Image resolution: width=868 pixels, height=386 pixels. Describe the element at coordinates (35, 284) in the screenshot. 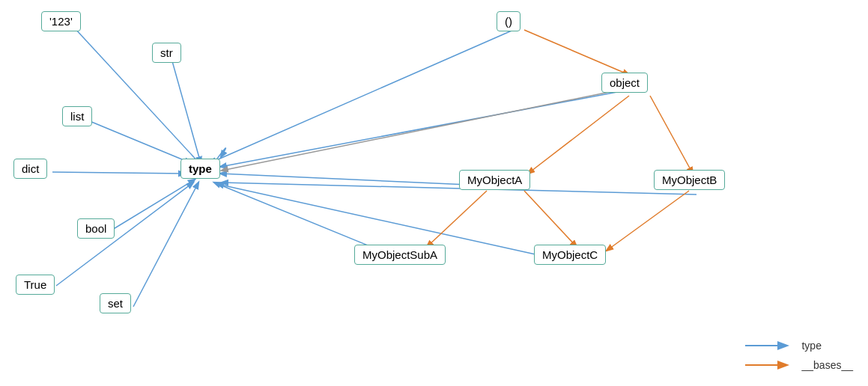

I see `node-true: True` at that location.